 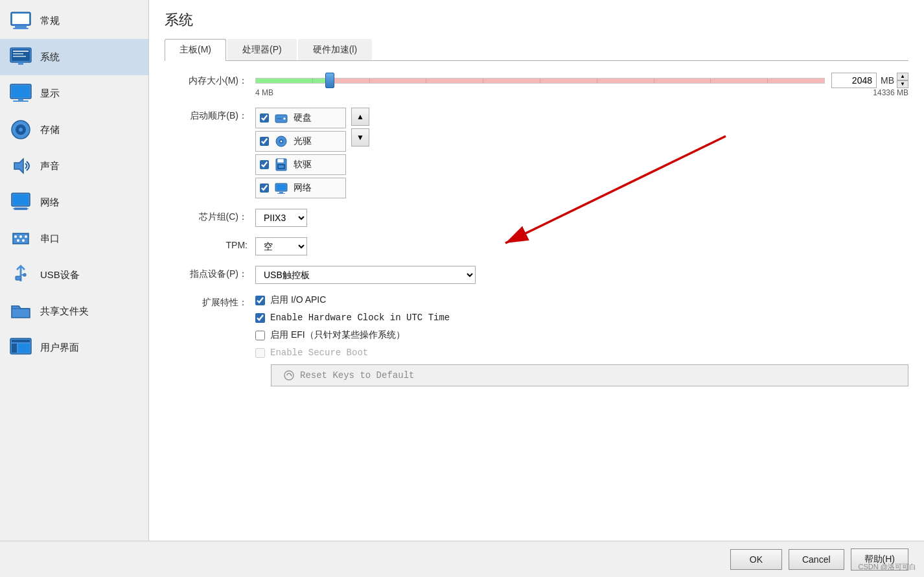 I want to click on checkbox-label-ioapic: 启用 I/O APIC, so click(x=298, y=300).